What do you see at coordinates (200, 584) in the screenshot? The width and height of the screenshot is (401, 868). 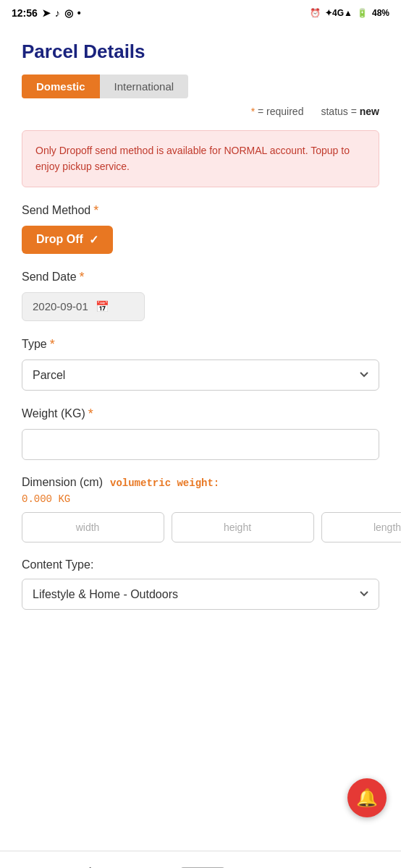 I see `content-type-section: Content Type: Lifestyle & Home - Outdoor…` at bounding box center [200, 584].